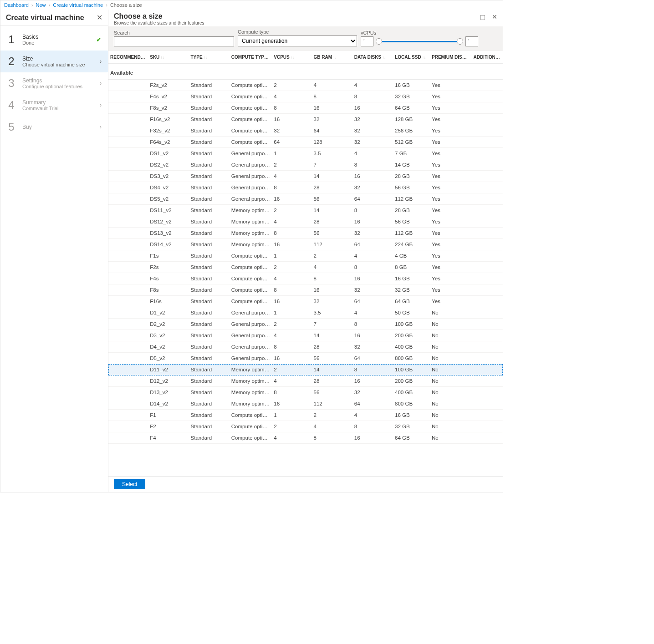 The width and height of the screenshot is (654, 644). I want to click on cell: 32 GB, so click(412, 290).